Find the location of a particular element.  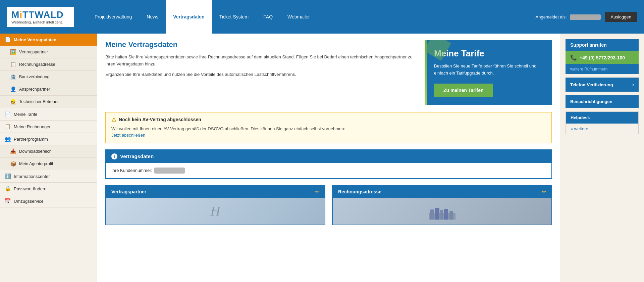

nav-item-faq: FAQ is located at coordinates (268, 17).